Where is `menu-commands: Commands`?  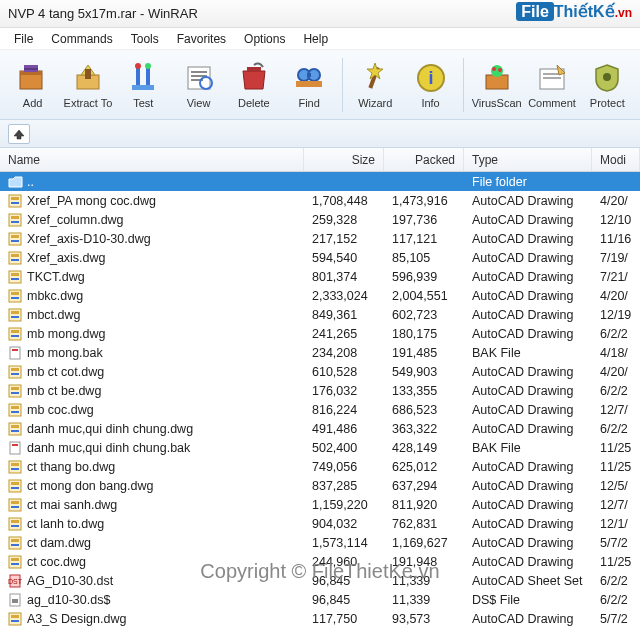
menu-commands: Commands is located at coordinates (82, 39).